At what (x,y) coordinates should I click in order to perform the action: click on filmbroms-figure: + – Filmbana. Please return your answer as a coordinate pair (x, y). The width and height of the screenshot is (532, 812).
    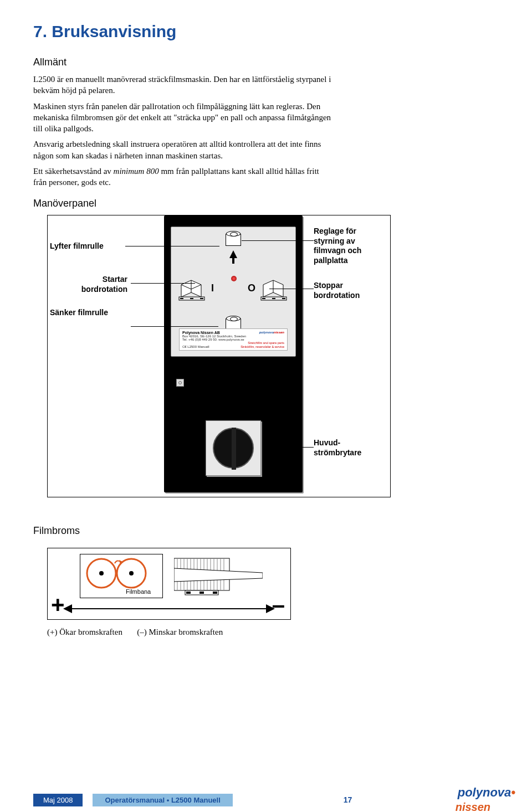
    Looking at the image, I should click on (266, 593).